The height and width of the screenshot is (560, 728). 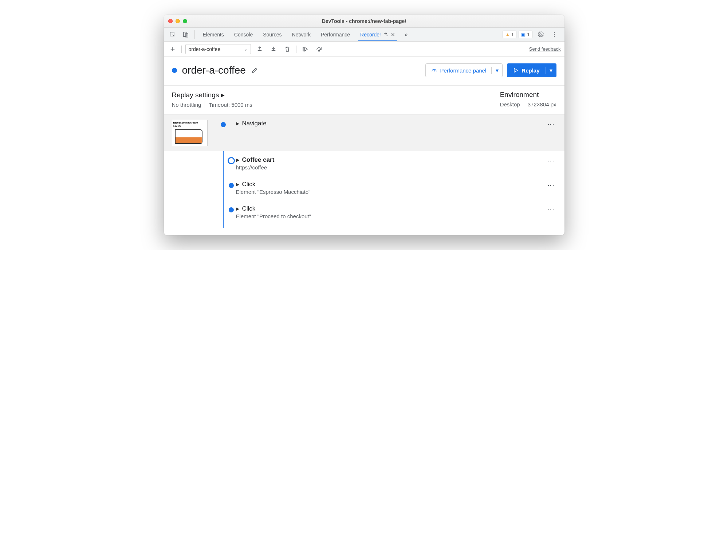 What do you see at coordinates (173, 34) in the screenshot?
I see `inspect-icon` at bounding box center [173, 34].